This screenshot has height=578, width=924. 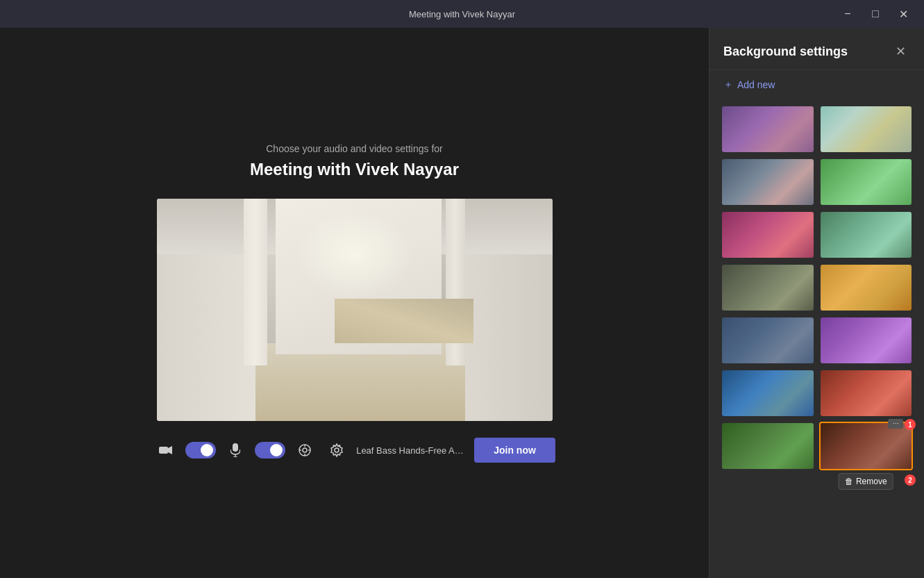 I want to click on titlebar: Meeting with Vivek Nayyar − □ ✕, so click(x=462, y=14).